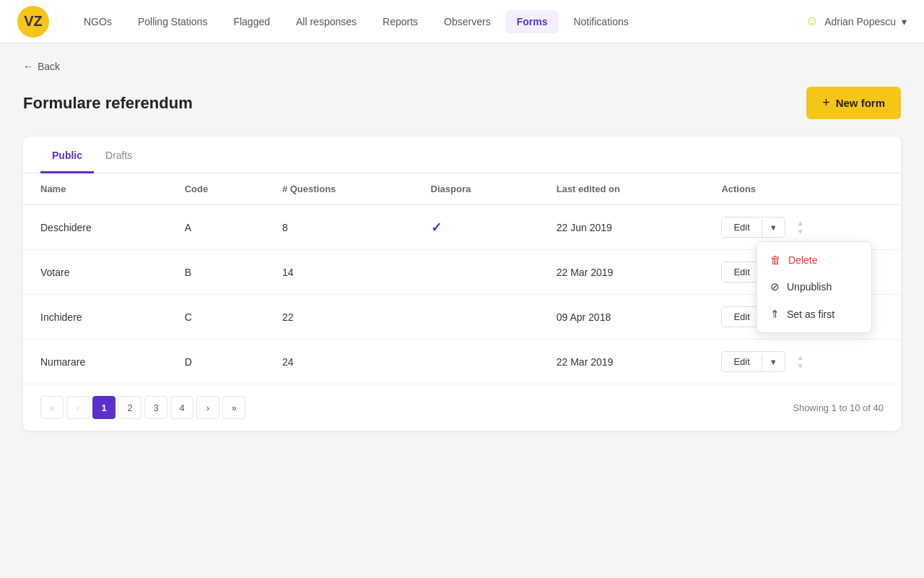 This screenshot has width=924, height=578. What do you see at coordinates (98, 22) in the screenshot?
I see `nav-item-ngos: NGOs` at bounding box center [98, 22].